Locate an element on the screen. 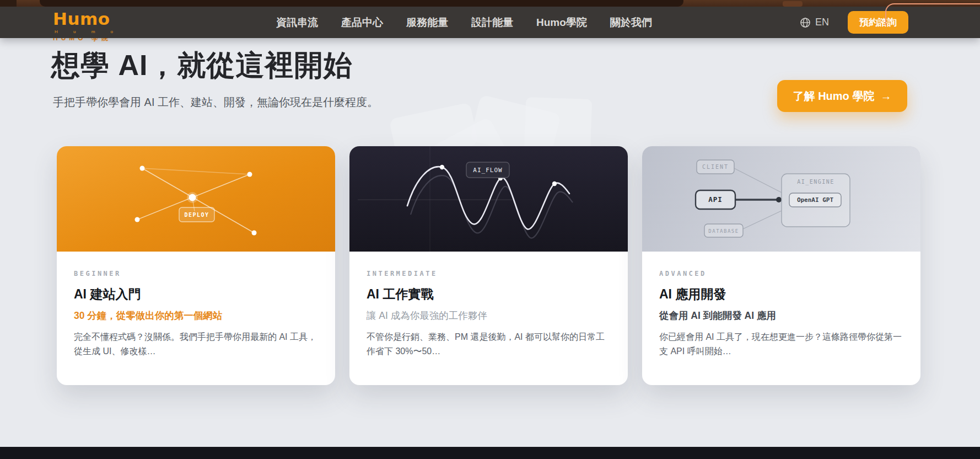 Image resolution: width=980 pixels, height=459 pixels. page-subtitle: 手把手帶你學會用 AI 工作、建站、開發，無論你現在是什麼程度。 is located at coordinates (216, 103).